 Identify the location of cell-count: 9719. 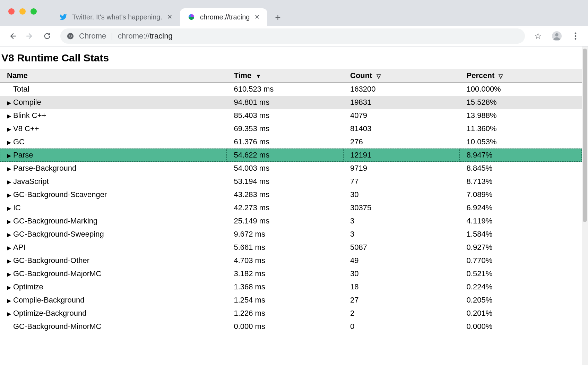
(401, 168).